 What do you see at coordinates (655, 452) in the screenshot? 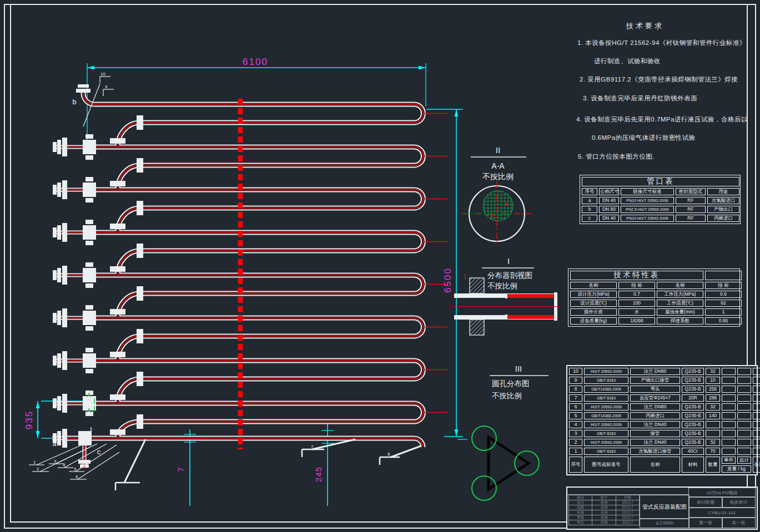
I see `cell: 次氯酸进口接管` at bounding box center [655, 452].